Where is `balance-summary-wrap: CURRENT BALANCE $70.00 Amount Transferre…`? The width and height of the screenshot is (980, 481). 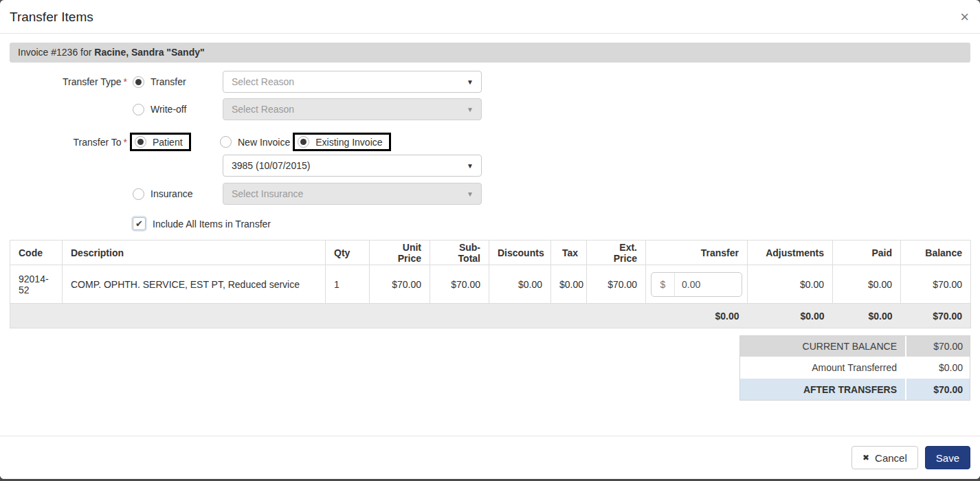 balance-summary-wrap: CURRENT BALANCE $70.00 Amount Transferre… is located at coordinates (485, 368).